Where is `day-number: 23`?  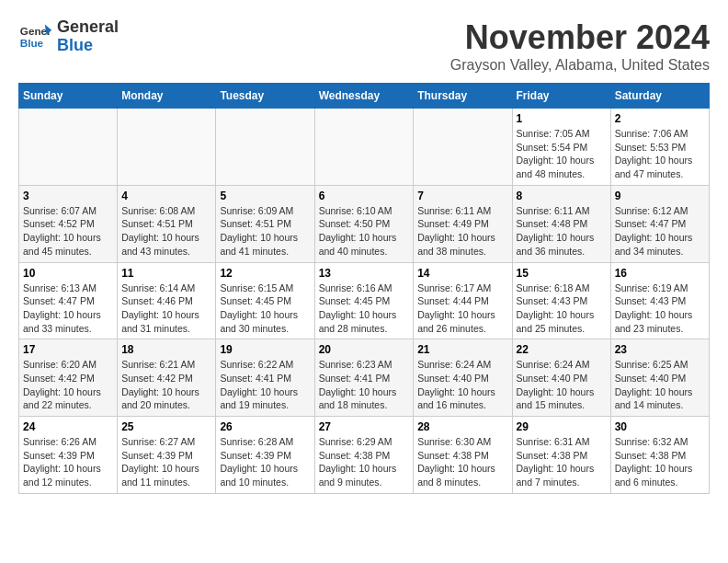 day-number: 23 is located at coordinates (660, 350).